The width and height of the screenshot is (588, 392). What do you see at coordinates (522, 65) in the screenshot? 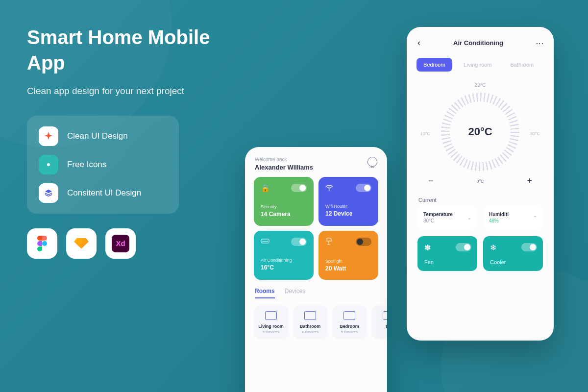
I see `tab-bathroom: Bathroom` at bounding box center [522, 65].